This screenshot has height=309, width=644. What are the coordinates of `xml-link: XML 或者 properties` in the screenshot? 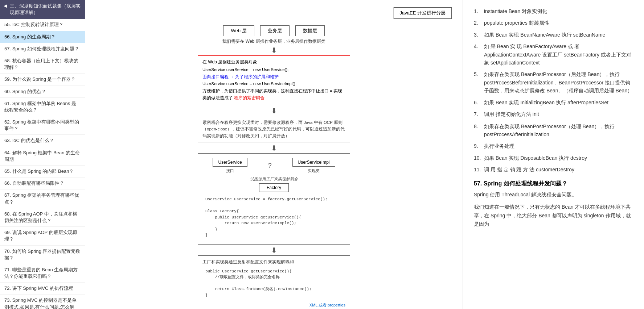 It's located at (327, 305).